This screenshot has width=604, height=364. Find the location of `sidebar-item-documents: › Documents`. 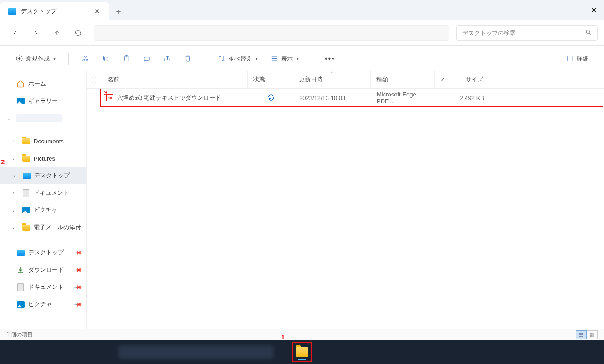

sidebar-item-documents: › Documents is located at coordinates (43, 141).